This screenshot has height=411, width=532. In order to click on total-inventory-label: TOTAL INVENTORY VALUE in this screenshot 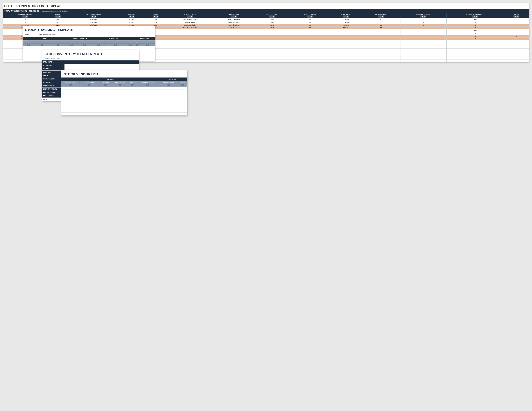, I will do `click(16, 11)`.